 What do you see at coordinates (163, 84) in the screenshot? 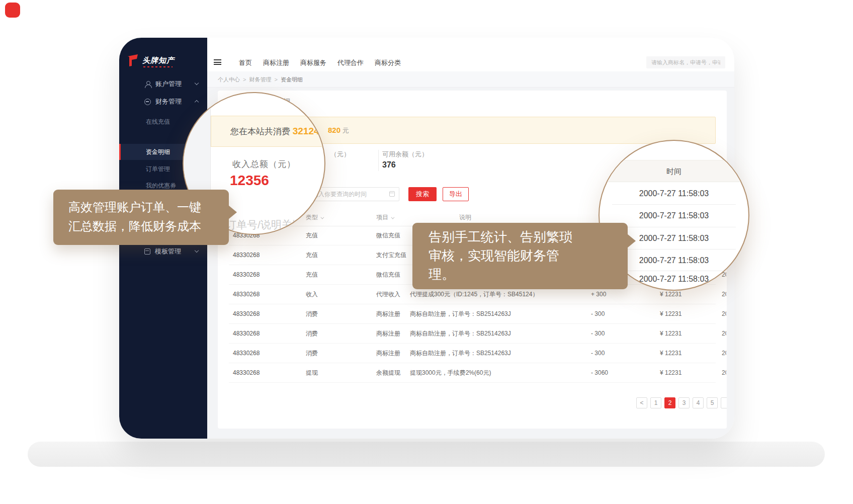
I see `sidebar-group-account: 账户管理` at bounding box center [163, 84].